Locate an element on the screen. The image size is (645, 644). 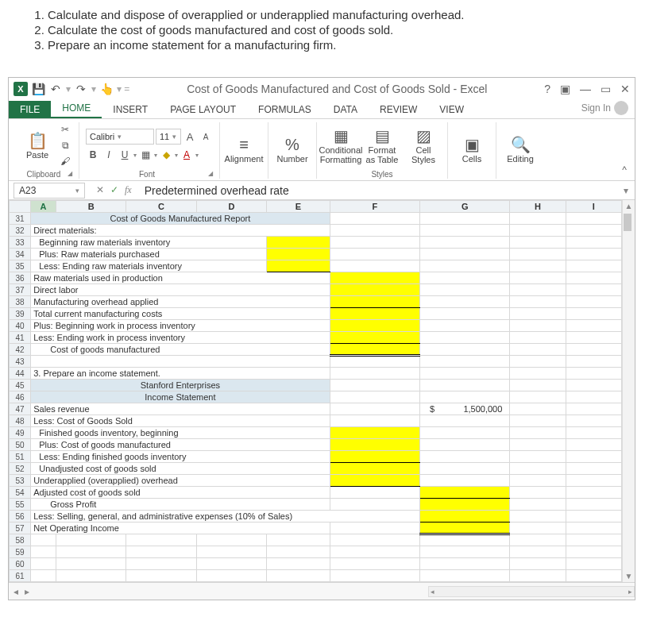
vertical-scrollbar: ▲ ▼ is located at coordinates (628, 391).